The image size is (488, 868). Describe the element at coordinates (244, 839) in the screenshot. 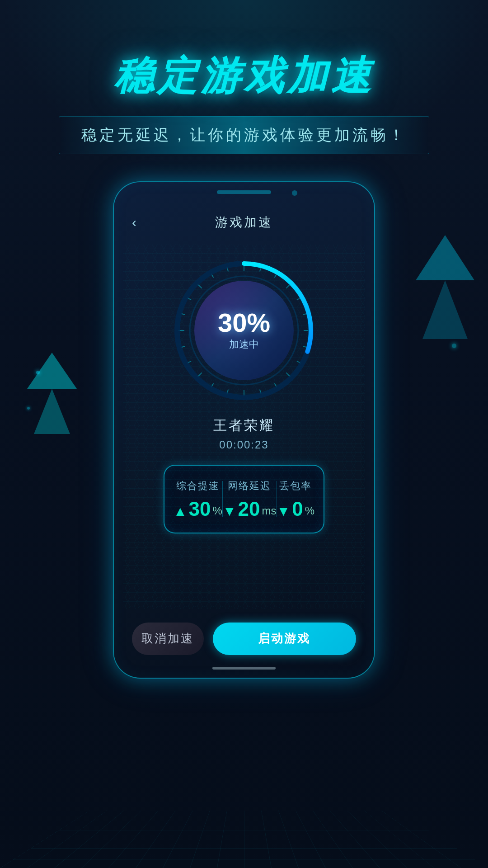

I see `bg-grid` at that location.